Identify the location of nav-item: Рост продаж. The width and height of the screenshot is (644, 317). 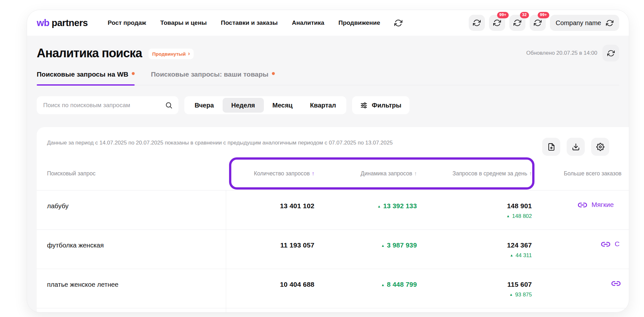
(127, 23).